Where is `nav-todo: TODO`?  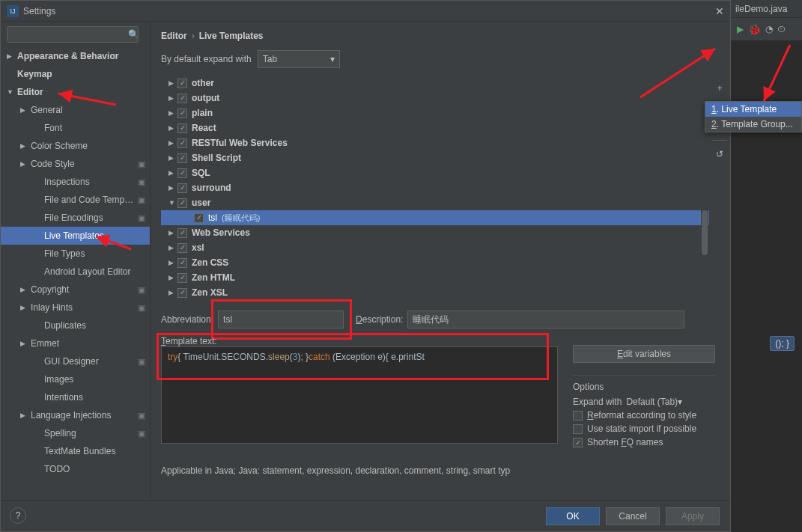
nav-todo: TODO is located at coordinates (75, 469).